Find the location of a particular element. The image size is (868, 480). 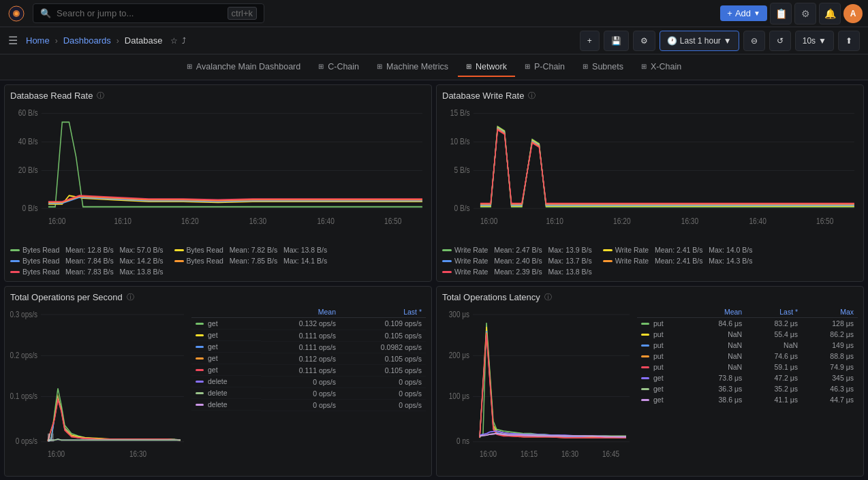

search-shortcut: ctrl+k is located at coordinates (243, 14).